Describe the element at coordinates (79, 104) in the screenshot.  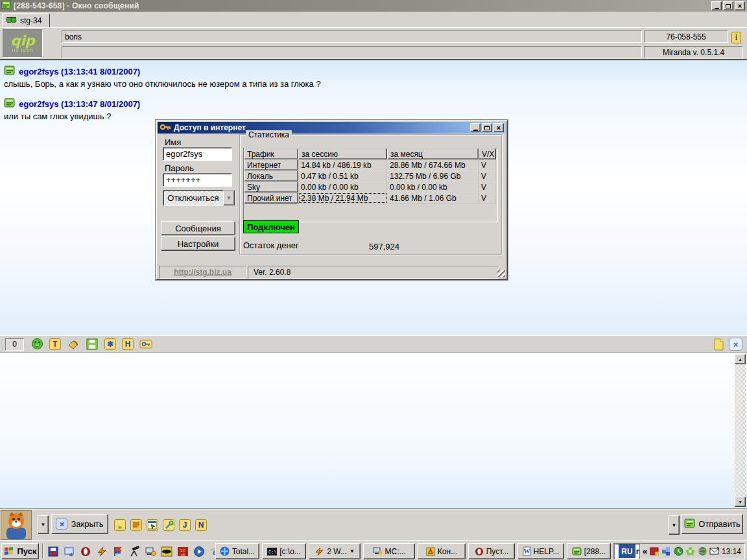
I see `message-author: egor2fsys (13:13:47 8/01/2007)` at that location.